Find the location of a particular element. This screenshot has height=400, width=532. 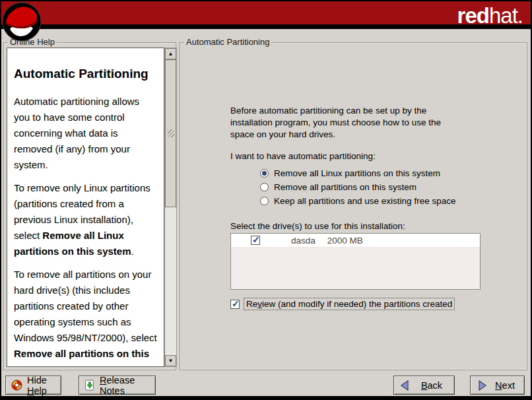

drive-list: dasda2000 MB is located at coordinates (355, 261).